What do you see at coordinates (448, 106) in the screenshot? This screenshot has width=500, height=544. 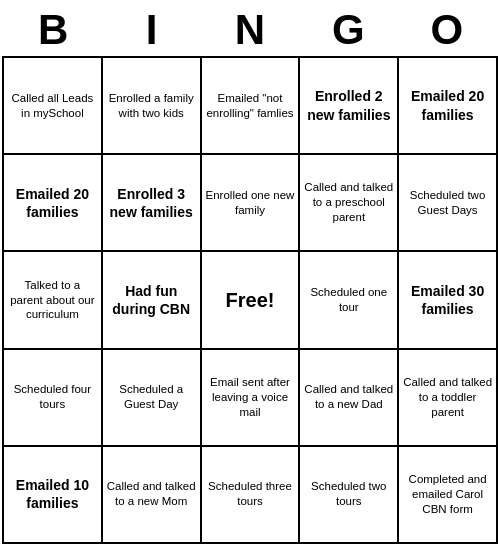 I see `bingo-cell-4: Emailed 20 families` at bounding box center [448, 106].